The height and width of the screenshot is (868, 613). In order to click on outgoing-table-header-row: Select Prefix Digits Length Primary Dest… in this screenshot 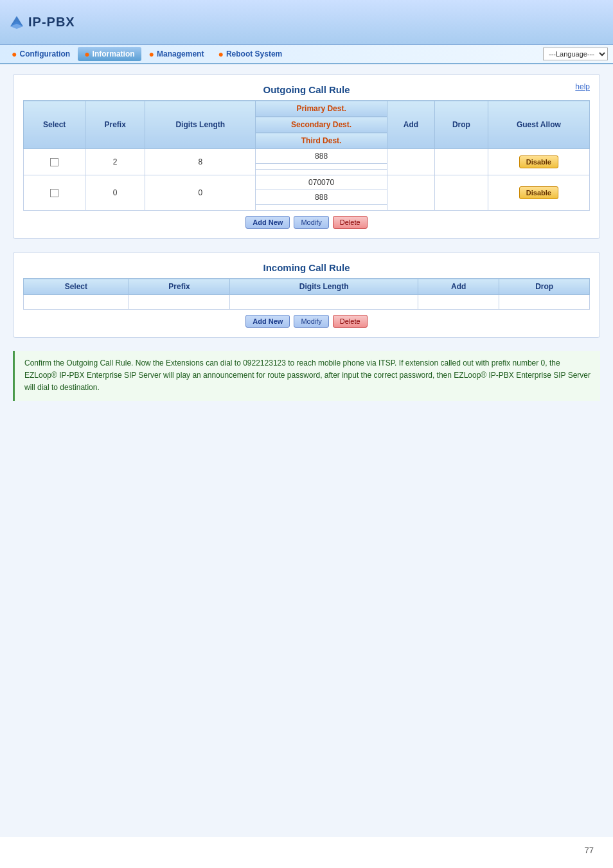, I will do `click(307, 109)`.